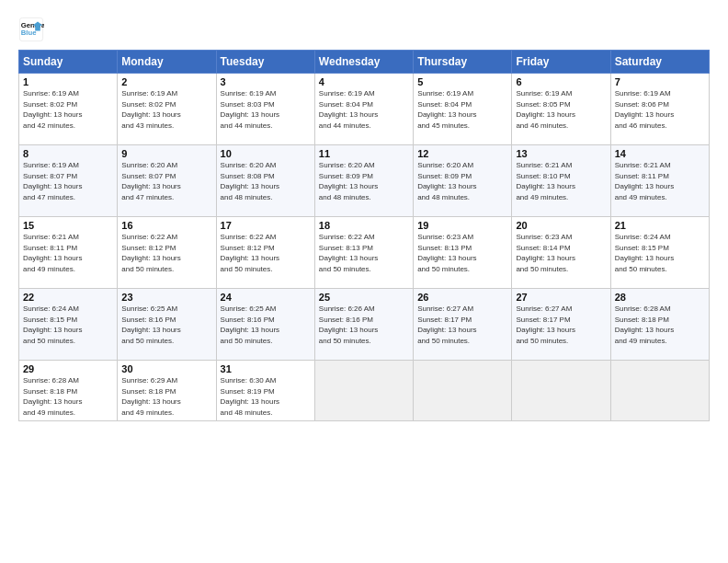  I want to click on day-number: 23, so click(166, 297).